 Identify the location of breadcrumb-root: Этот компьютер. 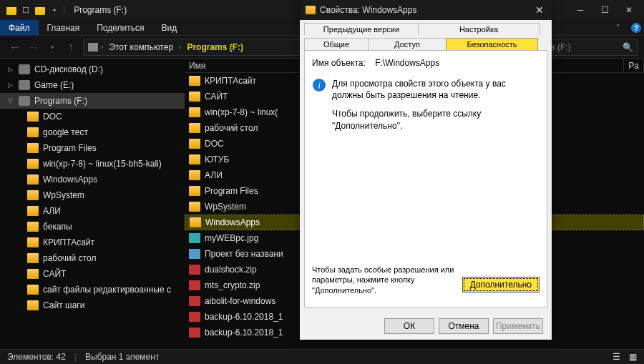
(141, 47).